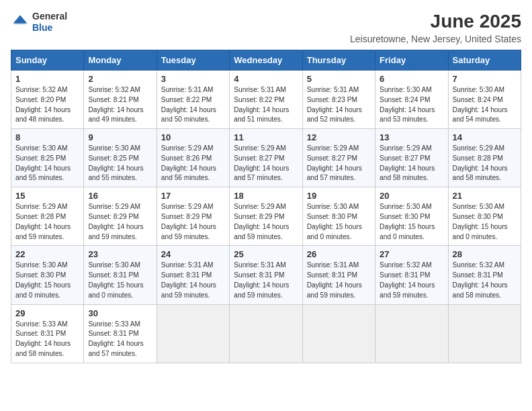 Image resolution: width=532 pixels, height=411 pixels. I want to click on weekday-header-friday: Friday, so click(412, 60).